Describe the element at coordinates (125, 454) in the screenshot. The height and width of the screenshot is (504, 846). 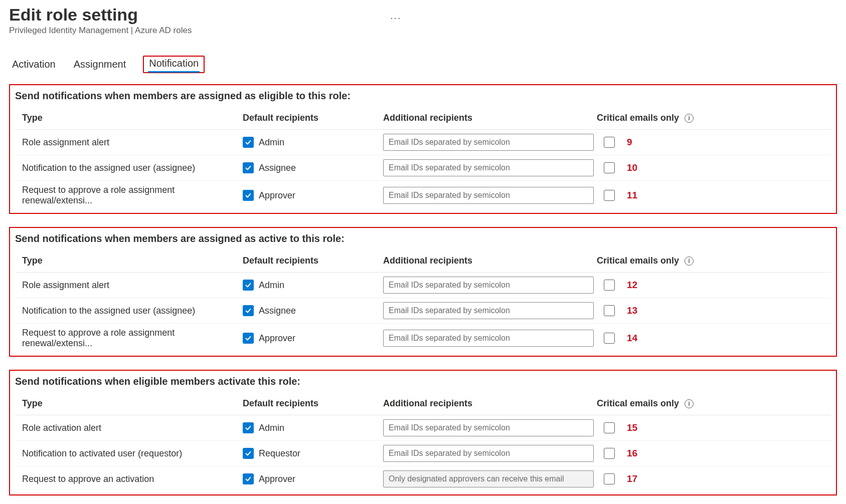
I see `notification-type: Notification to activated user (requesto…` at that location.